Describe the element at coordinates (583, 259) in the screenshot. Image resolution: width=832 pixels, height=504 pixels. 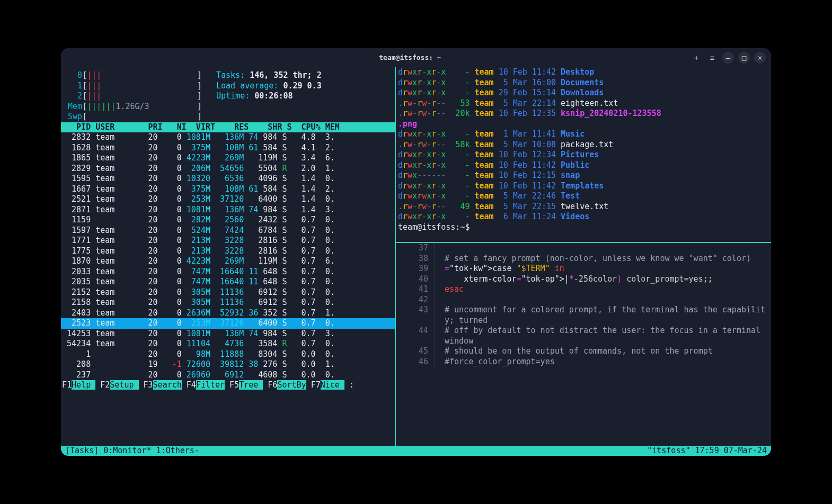
I see `editor-line: 38# set a fancy prompt (non-color, unles…` at that location.